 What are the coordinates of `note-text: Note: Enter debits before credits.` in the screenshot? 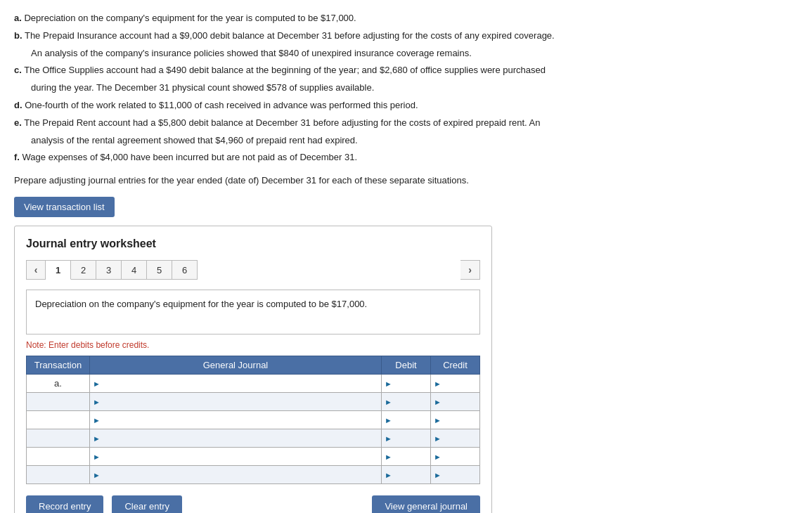 It's located at (253, 345).